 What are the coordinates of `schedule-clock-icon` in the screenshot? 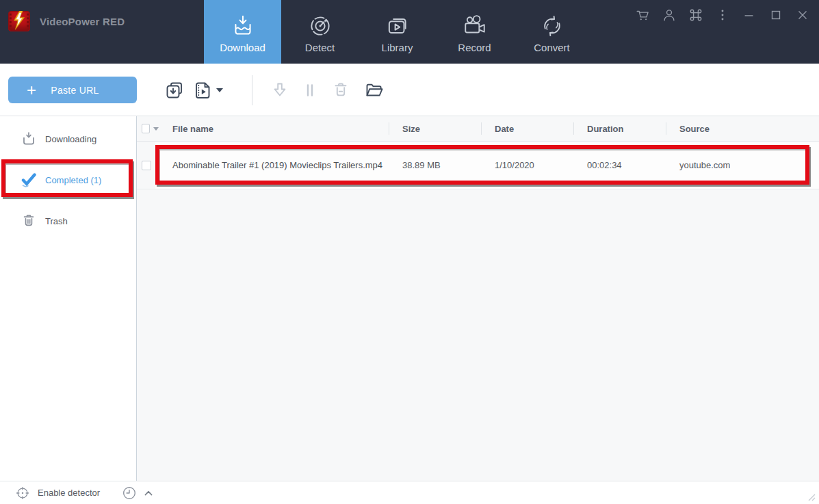 It's located at (129, 493).